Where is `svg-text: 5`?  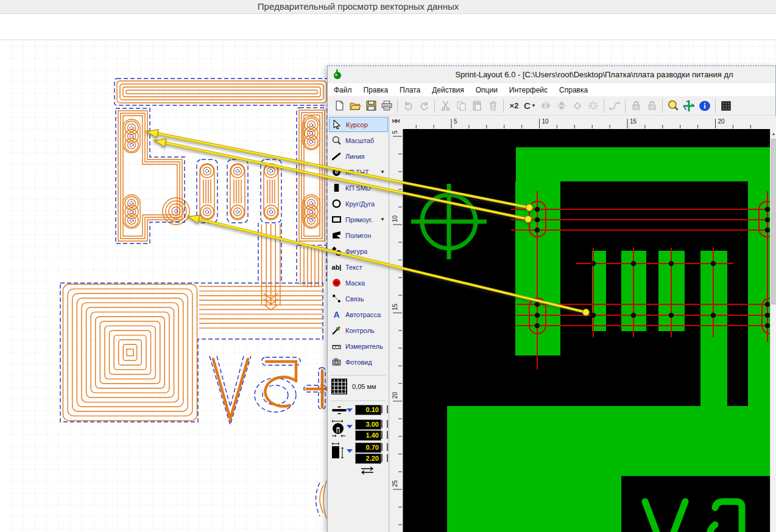
svg-text: 5 is located at coordinates (456, 122).